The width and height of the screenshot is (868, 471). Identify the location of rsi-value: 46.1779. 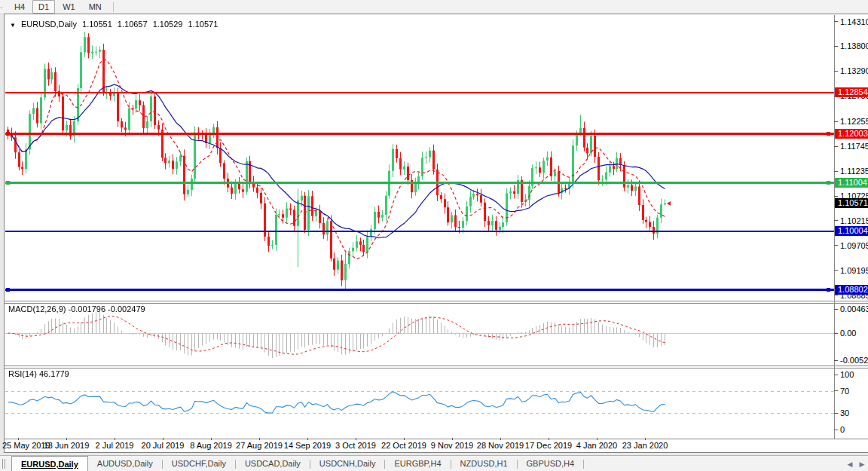
(54, 374).